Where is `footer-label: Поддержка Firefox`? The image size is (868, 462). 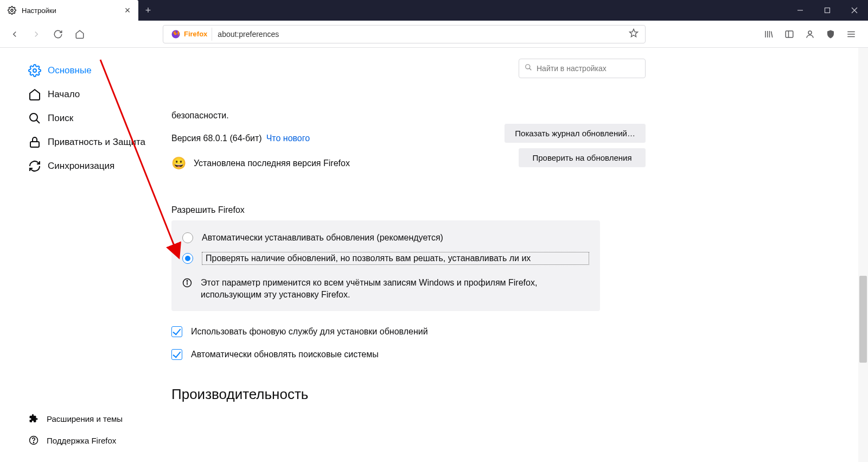 footer-label: Поддержка Firefox is located at coordinates (81, 441).